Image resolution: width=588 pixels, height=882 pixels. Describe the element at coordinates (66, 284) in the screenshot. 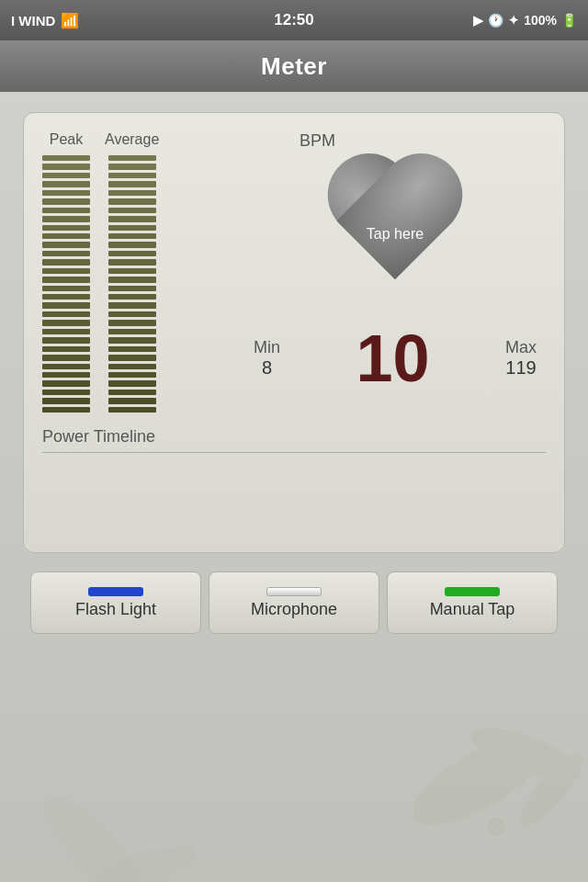

I see `peak-bar` at that location.